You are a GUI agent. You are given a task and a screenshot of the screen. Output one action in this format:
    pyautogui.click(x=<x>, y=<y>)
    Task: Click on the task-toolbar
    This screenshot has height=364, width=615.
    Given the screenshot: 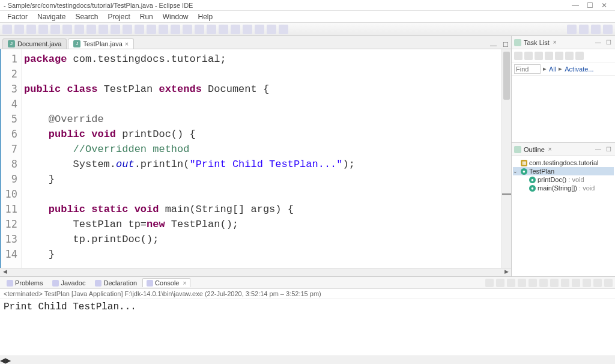 What is the action you would take?
    pyautogui.click(x=563, y=56)
    